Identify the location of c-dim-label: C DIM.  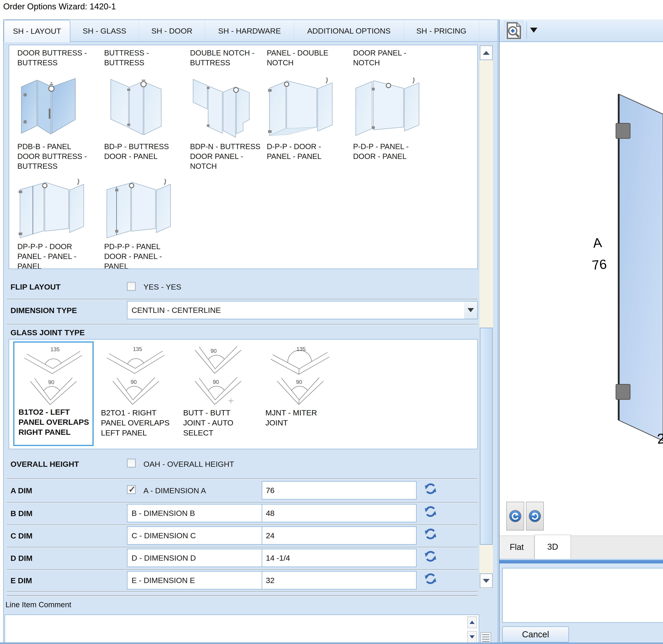
(22, 536).